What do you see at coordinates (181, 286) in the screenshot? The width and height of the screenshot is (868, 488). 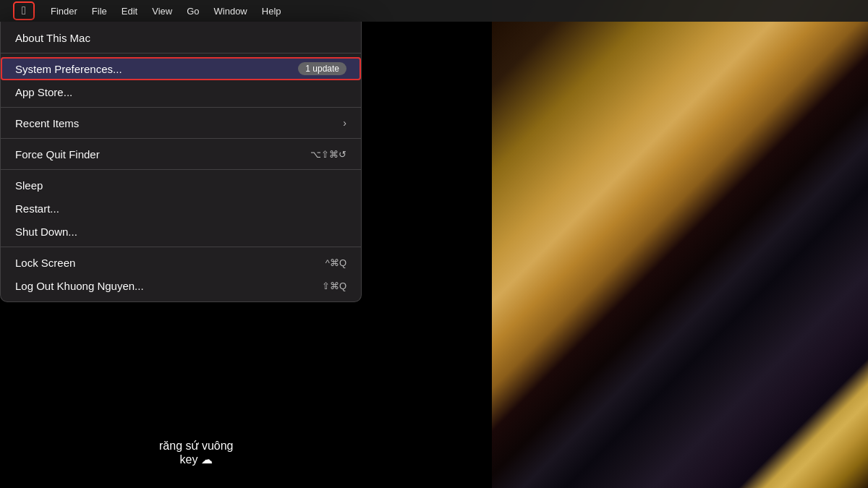 I see `menu-item-log-out: Log Out Khuong Nguyen... ⇧⌘Q` at bounding box center [181, 286].